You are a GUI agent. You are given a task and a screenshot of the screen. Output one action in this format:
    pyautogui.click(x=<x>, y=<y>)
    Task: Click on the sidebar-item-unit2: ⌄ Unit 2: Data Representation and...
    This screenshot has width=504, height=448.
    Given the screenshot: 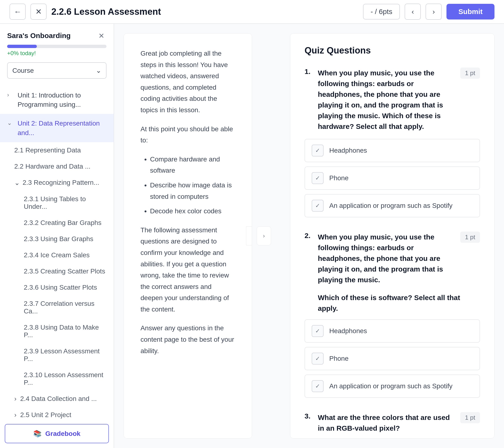 What is the action you would take?
    pyautogui.click(x=57, y=128)
    